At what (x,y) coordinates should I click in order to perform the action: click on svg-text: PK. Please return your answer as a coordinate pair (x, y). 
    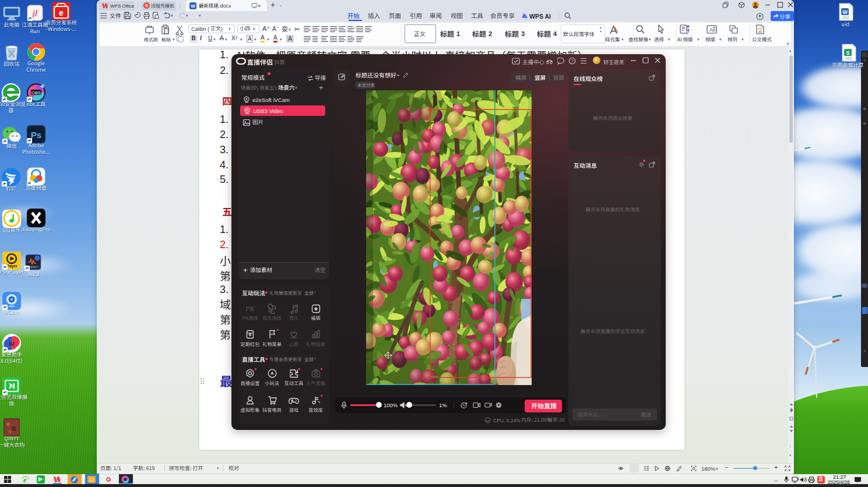
    Looking at the image, I should click on (249, 309).